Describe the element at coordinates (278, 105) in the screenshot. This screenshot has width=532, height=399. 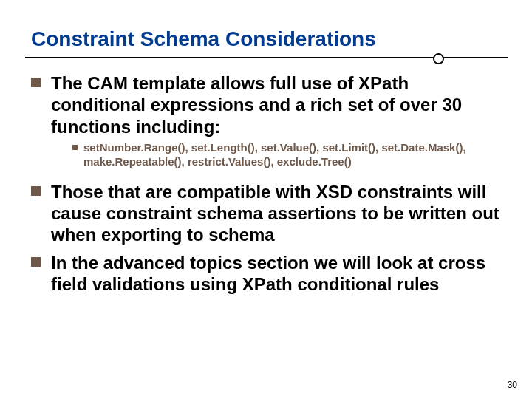
I see `bullet-text: The CAM template allows full use of XPat…` at that location.